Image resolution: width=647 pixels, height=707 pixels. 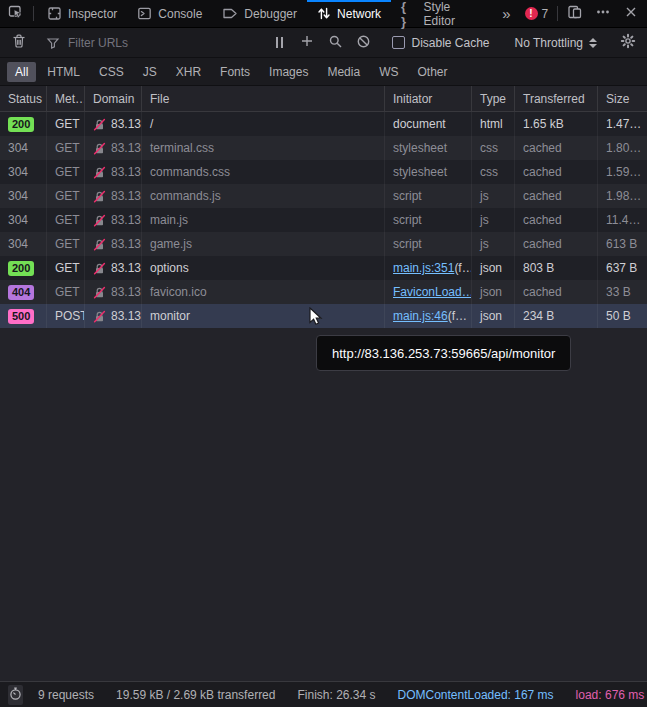 What do you see at coordinates (180, 14) in the screenshot?
I see `tab-label: Console` at bounding box center [180, 14].